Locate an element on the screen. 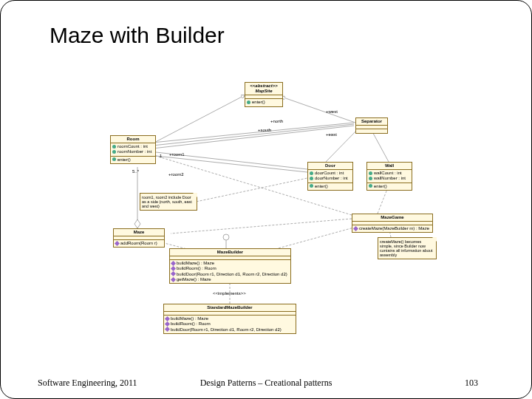 Image resolution: width=532 pixels, height=399 pixels. label-west: +west is located at coordinates (332, 112).